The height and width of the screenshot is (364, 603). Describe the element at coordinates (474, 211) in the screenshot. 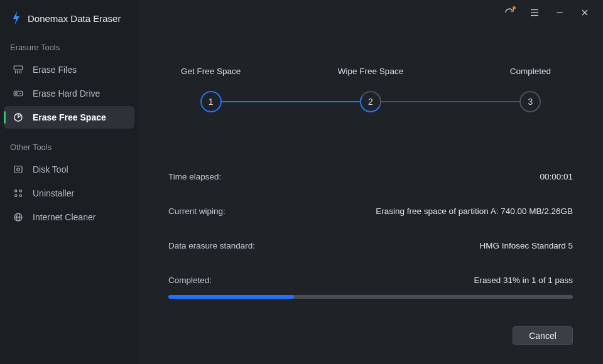

I see `current-wiping-value: Erasing free space of partition A: 740.0…` at that location.